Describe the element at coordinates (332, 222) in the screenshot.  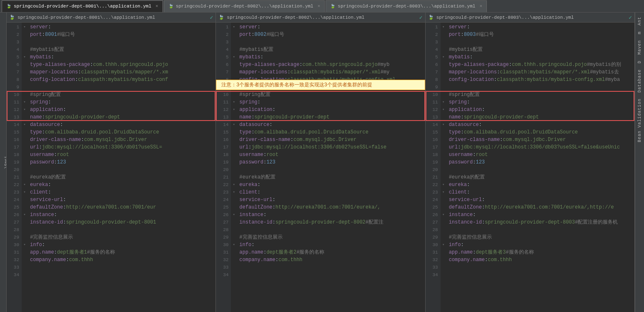
I see `code-line-27: instance-id: springcould-provider-dept-8…` at that location.